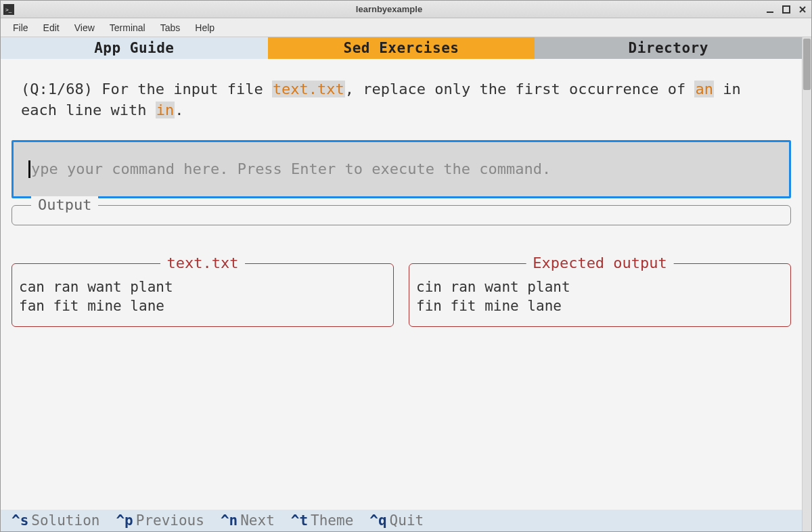  I want to click on expected-output-panel: Expected output cin ran want plant fin f…, so click(600, 295).